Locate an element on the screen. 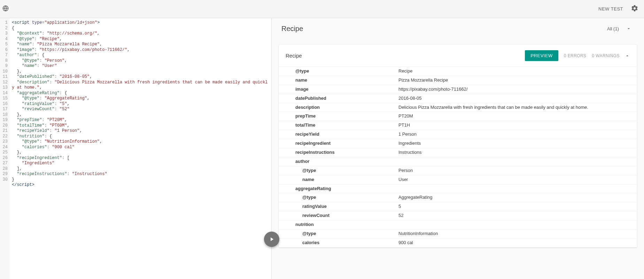 The image size is (644, 279). code-line: "ratingValue": "5", is located at coordinates (140, 104).